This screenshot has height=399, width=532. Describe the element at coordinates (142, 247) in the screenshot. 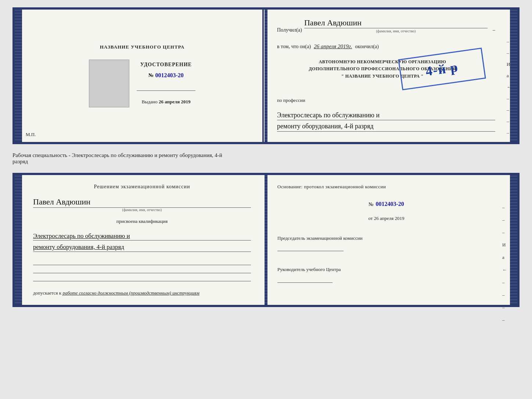

I see `qualification-line-2: ремонту оборудования, 4-й разряд` at that location.